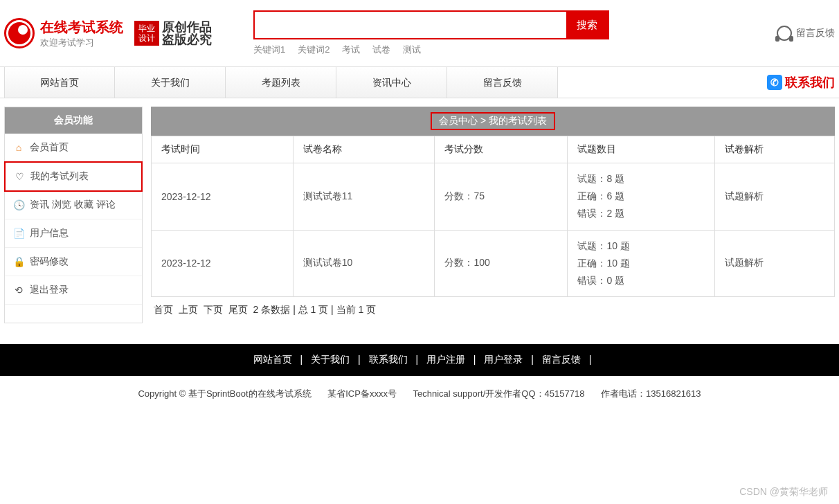 The width and height of the screenshot is (839, 504). Describe the element at coordinates (19, 147) in the screenshot. I see `home-icon: ⌂` at that location.